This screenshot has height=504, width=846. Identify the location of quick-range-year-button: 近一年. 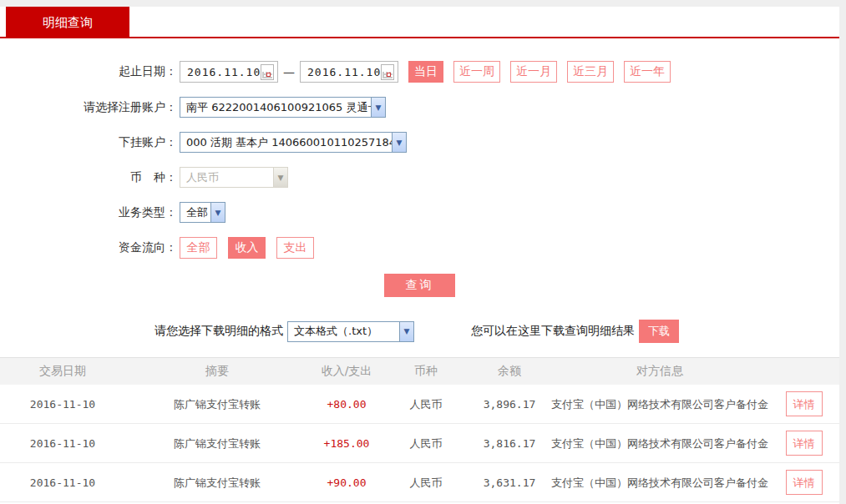
(647, 72).